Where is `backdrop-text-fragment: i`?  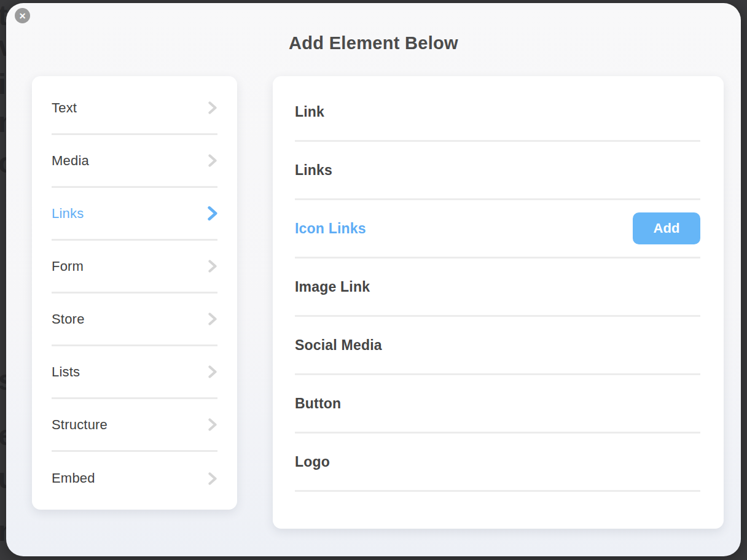
backdrop-text-fragment: i is located at coordinates (3, 84).